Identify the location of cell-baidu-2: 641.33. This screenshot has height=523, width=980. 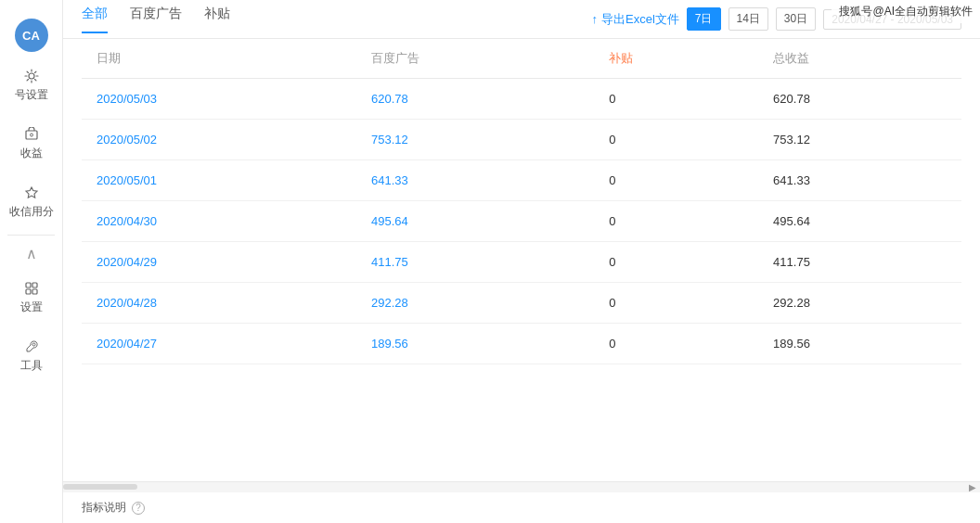
(475, 181).